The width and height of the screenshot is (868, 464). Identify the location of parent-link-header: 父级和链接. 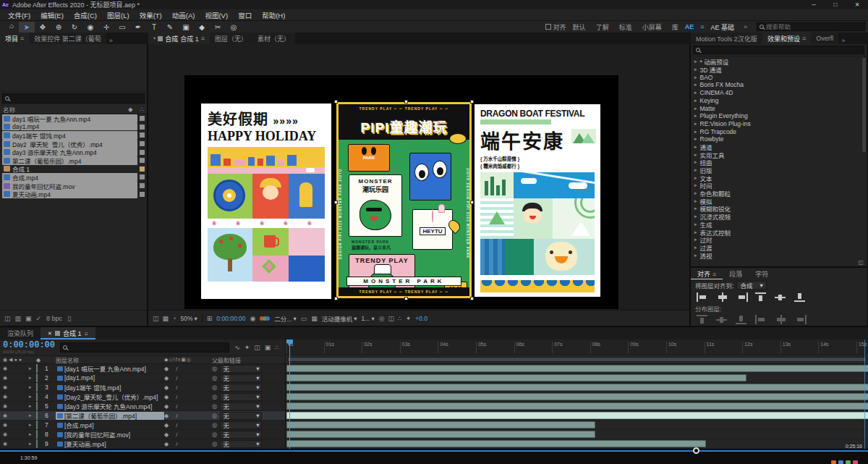
(249, 360).